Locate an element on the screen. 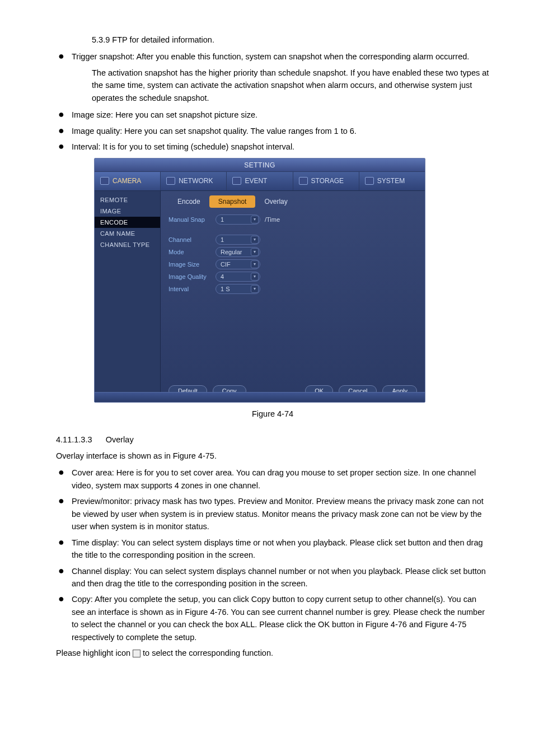 Image resolution: width=534 pixels, height=756 pixels. bullet-time-display: Time display: You can select system disp… is located at coordinates (280, 549).